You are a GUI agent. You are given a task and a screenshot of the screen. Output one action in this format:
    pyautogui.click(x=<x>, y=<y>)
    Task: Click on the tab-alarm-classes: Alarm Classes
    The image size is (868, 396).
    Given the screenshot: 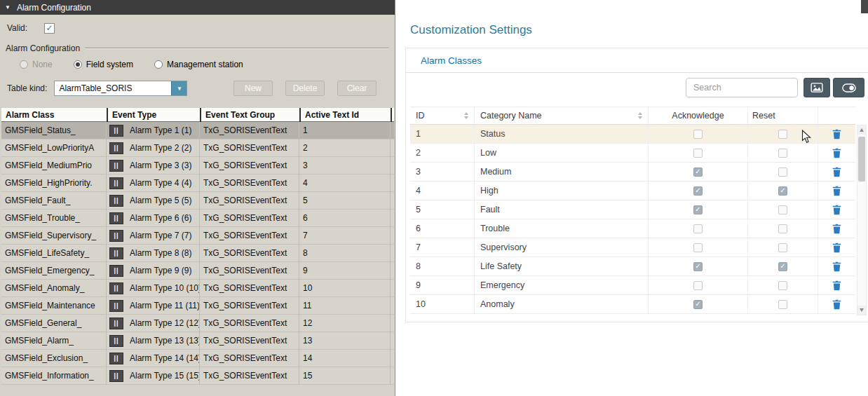 What is the action you would take?
    pyautogui.click(x=444, y=60)
    